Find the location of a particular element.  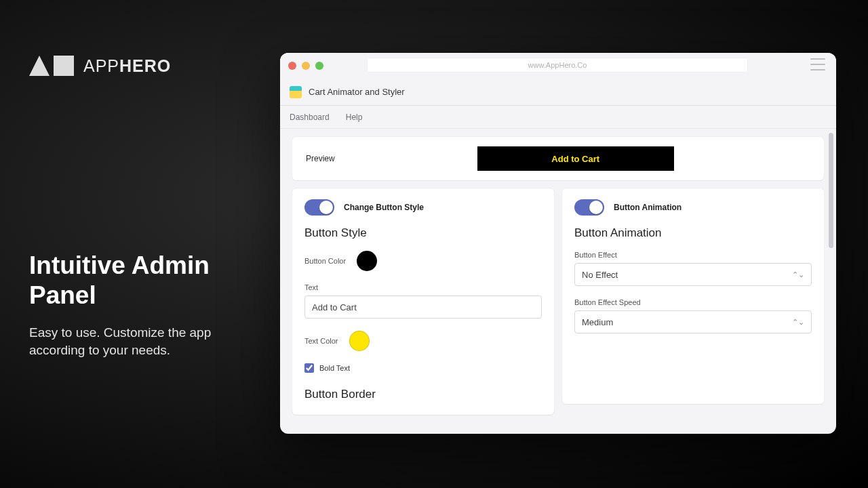

text-color-label: Text Color is located at coordinates (321, 341).